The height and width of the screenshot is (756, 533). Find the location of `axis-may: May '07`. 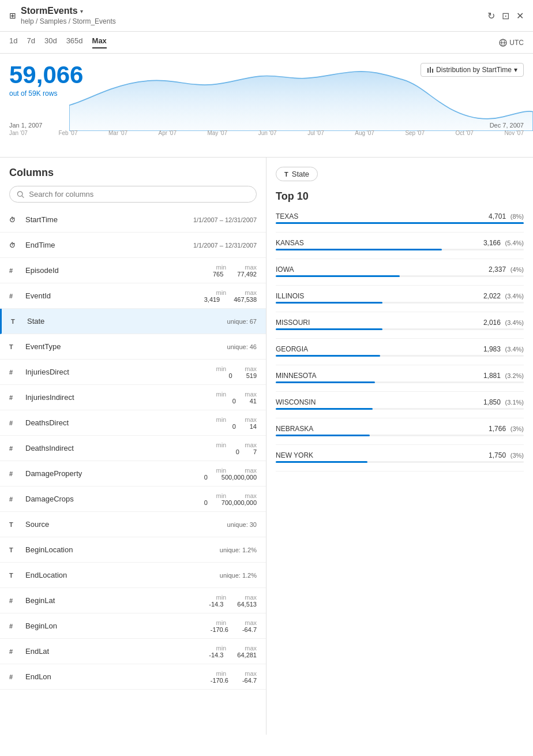

axis-may: May '07 is located at coordinates (217, 133).